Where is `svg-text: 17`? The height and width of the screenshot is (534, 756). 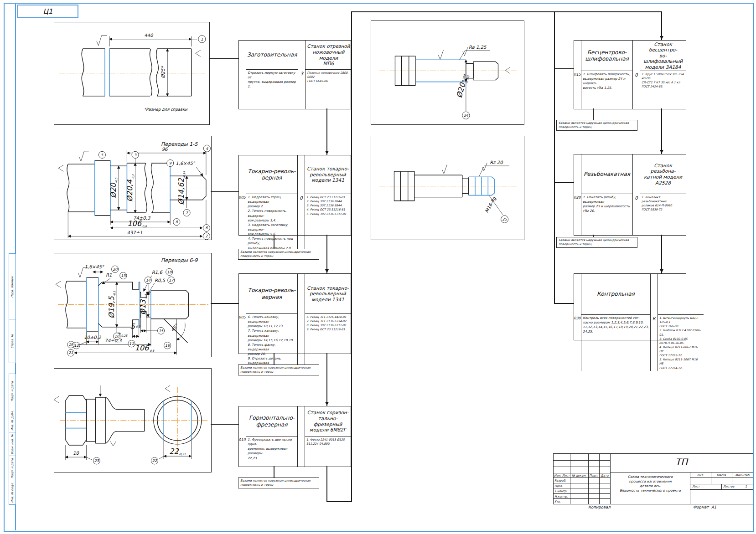
svg-text: 17 is located at coordinates (171, 281).